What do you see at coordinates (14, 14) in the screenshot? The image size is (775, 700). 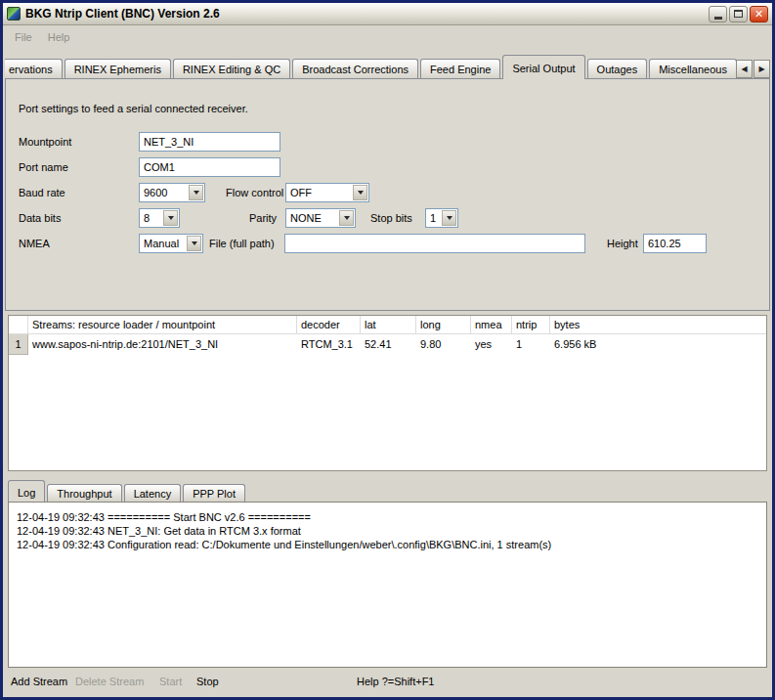 I see `app-icon` at bounding box center [14, 14].